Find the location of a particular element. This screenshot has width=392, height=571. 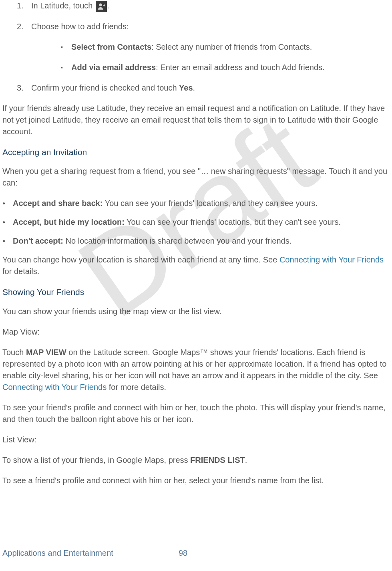

option-dont-accept: Don't accept: No location information is… is located at coordinates (197, 241).